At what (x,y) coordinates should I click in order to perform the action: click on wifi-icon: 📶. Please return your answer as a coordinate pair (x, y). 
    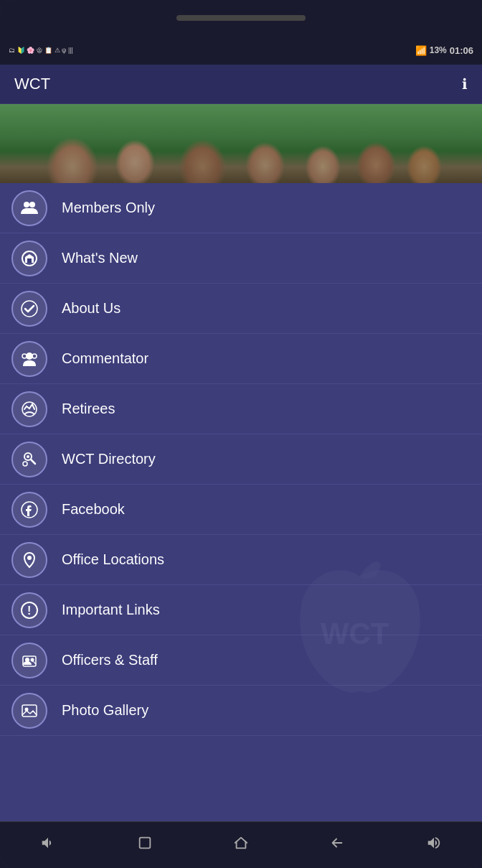
    Looking at the image, I should click on (421, 50).